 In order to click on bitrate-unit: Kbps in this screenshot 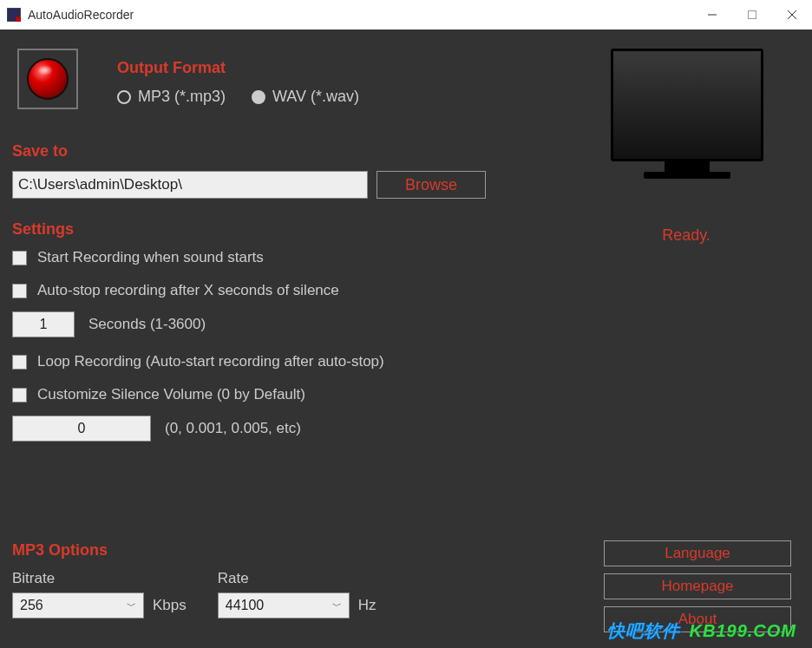, I will do `click(170, 605)`.